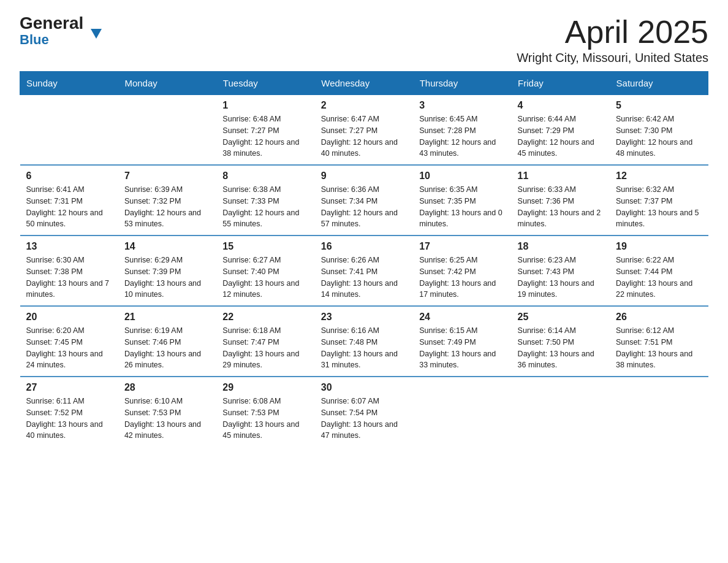 The image size is (728, 563). I want to click on day-info: Sunrise: 6:12 AMSunset: 7:51 PMDaylight:…, so click(659, 348).